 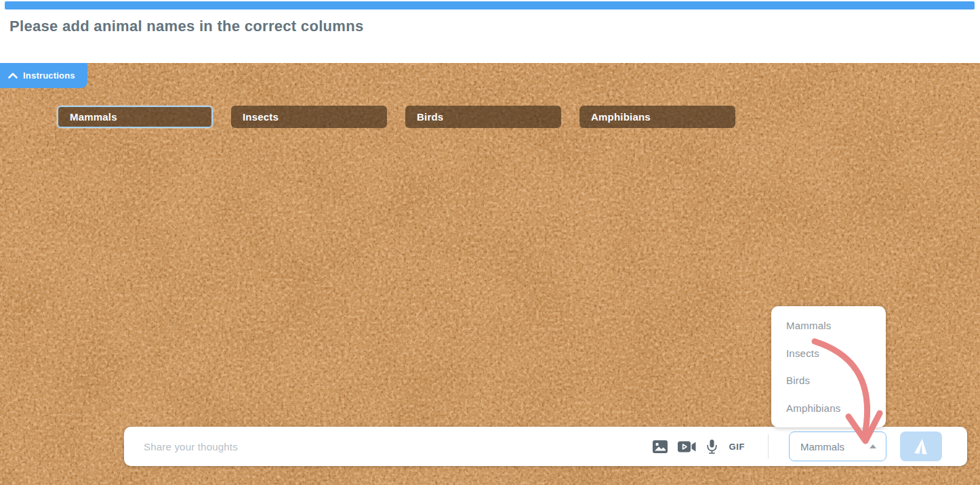 What do you see at coordinates (737, 447) in the screenshot?
I see `gif-button: GIF` at bounding box center [737, 447].